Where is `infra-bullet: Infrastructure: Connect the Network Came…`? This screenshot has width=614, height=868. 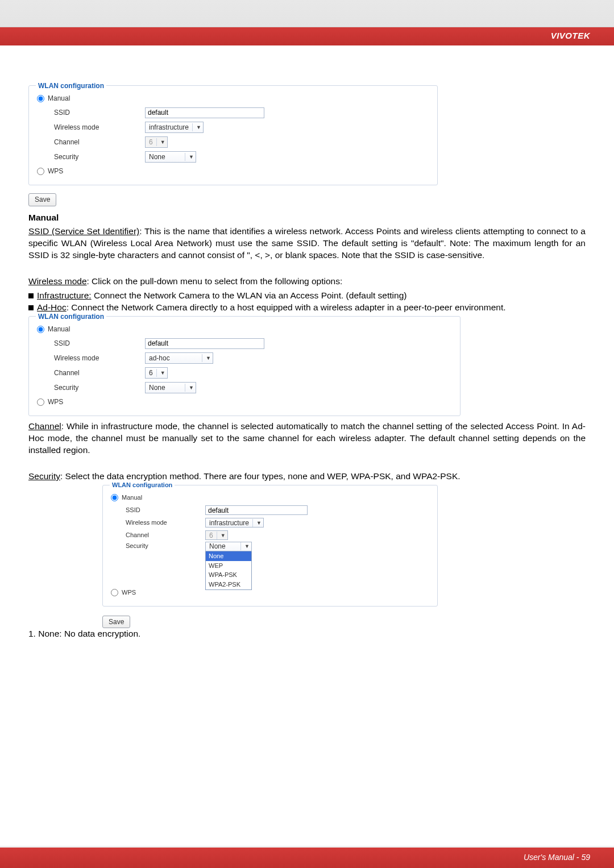
infra-bullet: Infrastructure: Connect the Network Came… is located at coordinates (307, 296).